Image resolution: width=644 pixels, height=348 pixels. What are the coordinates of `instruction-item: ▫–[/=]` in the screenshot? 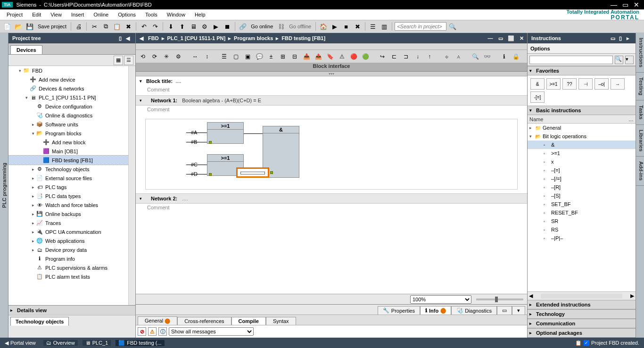 It's located at (582, 179).